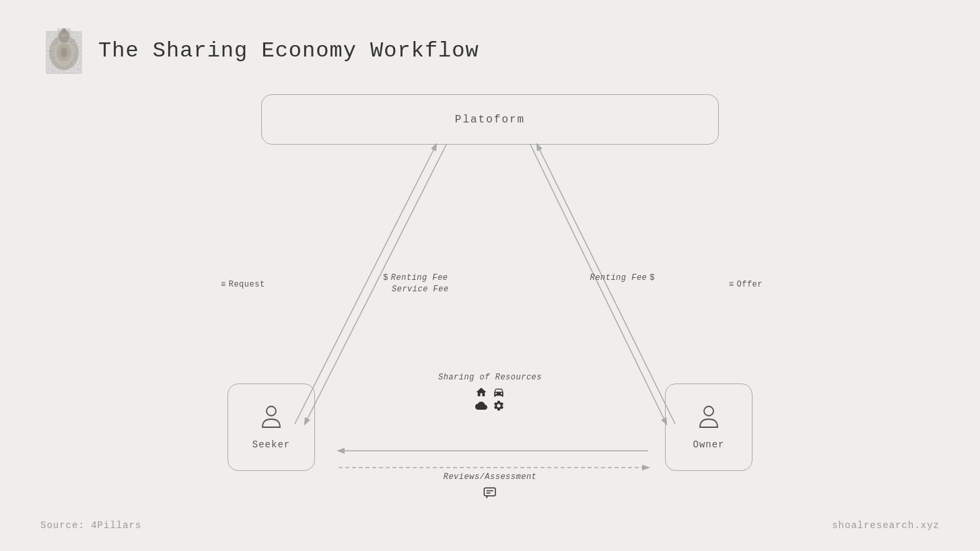 Image resolution: width=980 pixels, height=551 pixels. Describe the element at coordinates (416, 284) in the screenshot. I see `renting-fee-left-label: $Renting Fee Service Fee` at that location.